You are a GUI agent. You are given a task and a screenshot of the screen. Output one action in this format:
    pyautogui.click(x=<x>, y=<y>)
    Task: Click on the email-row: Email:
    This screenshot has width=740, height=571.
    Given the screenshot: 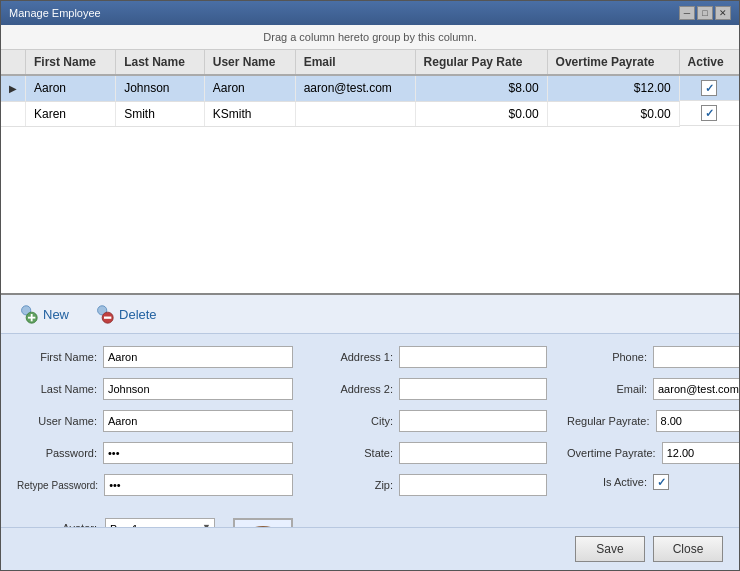 What is the action you would take?
    pyautogui.click(x=653, y=389)
    